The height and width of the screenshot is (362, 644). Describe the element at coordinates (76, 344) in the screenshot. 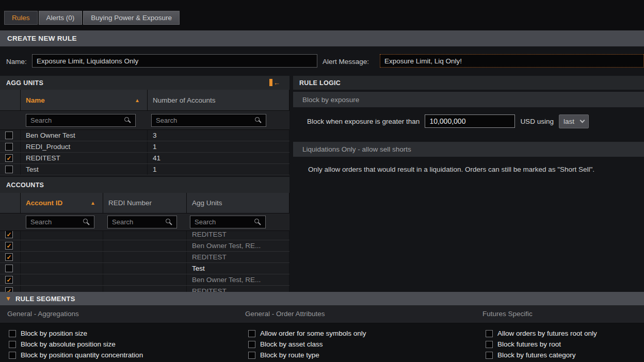

I see `aggregations-checkbox-list: Block by position size Block by absolute…` at that location.